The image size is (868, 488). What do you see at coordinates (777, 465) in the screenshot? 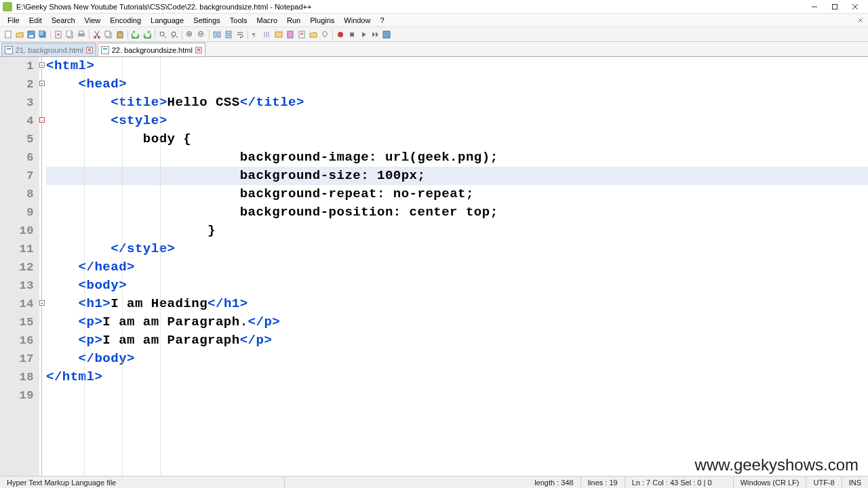
I see `watermark: www.geekyshows.com` at bounding box center [777, 465].